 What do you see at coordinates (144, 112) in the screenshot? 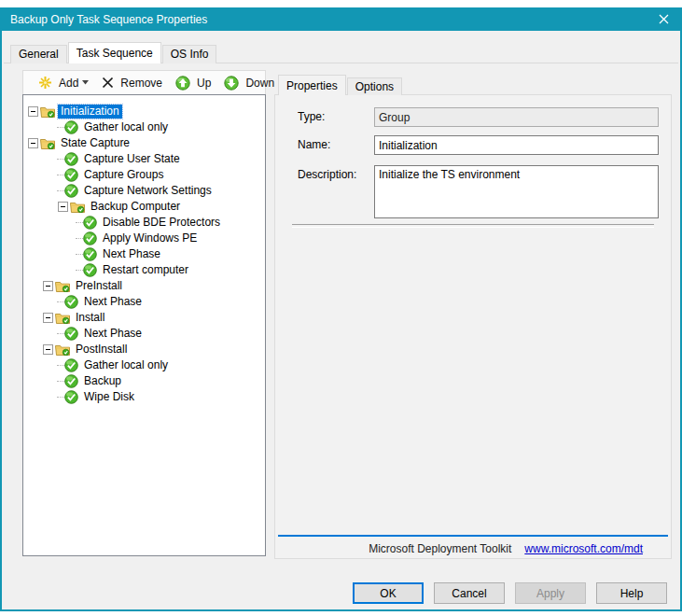
I see `tree-group-initialization: Initialization` at bounding box center [144, 112].